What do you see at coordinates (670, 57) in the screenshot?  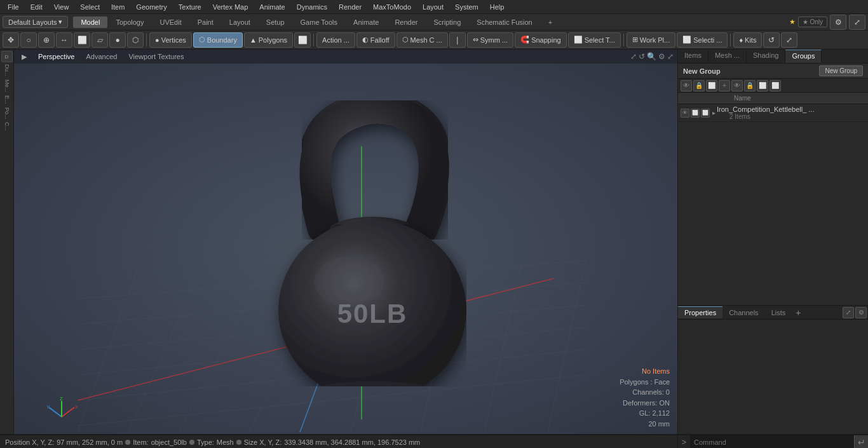 I see `viewport-expand-icon: ⤢` at bounding box center [670, 57].